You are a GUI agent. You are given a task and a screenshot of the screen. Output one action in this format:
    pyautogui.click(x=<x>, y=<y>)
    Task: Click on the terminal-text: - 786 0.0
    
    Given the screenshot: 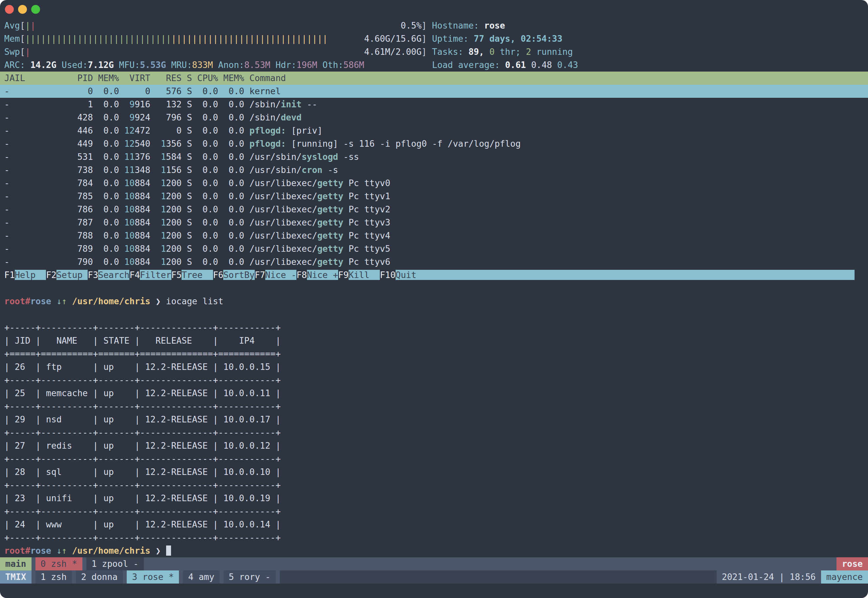 What is the action you would take?
    pyautogui.click(x=61, y=209)
    